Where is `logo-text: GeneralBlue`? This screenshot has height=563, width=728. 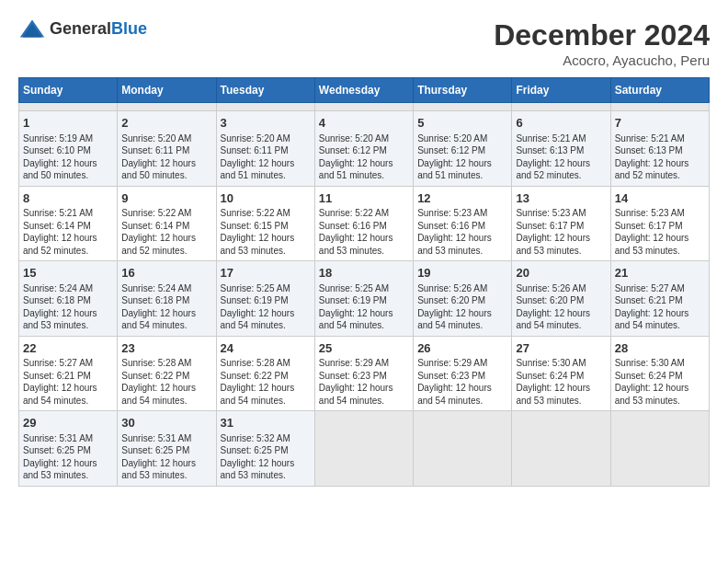 logo-text: GeneralBlue is located at coordinates (98, 29).